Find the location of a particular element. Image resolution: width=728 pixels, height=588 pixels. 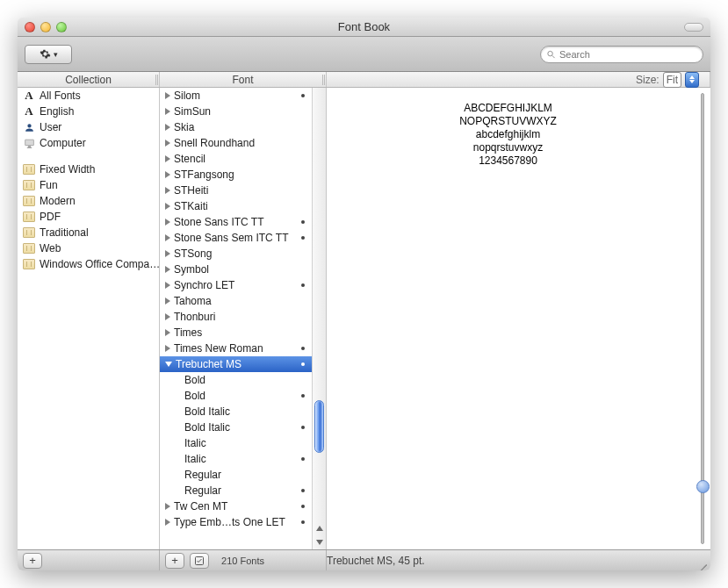

font-style-label: Bold Italic is located at coordinates (207, 427).